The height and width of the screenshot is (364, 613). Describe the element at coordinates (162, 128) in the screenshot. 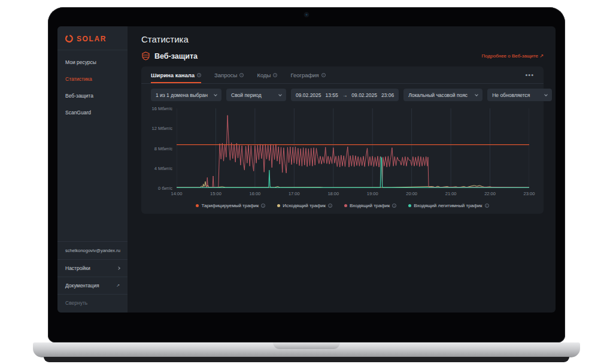

I see `y-tick-label: 12 Мбит/с` at that location.